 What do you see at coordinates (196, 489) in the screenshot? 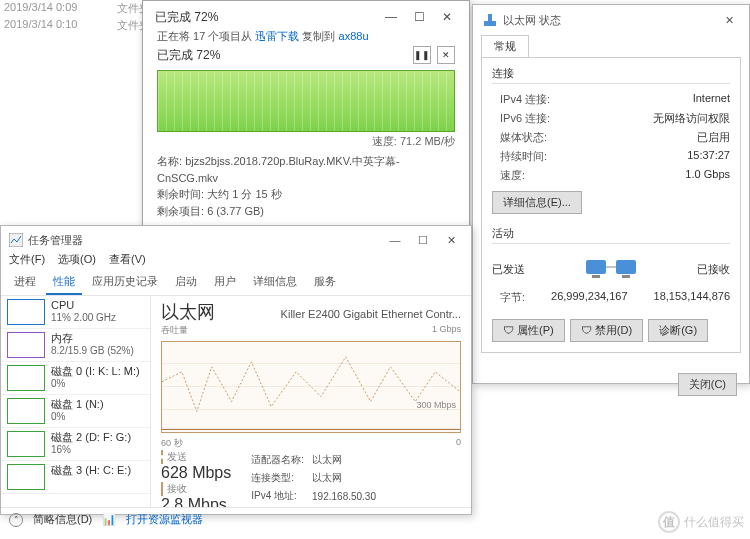
I see `recv-label: 接收` at bounding box center [196, 489].